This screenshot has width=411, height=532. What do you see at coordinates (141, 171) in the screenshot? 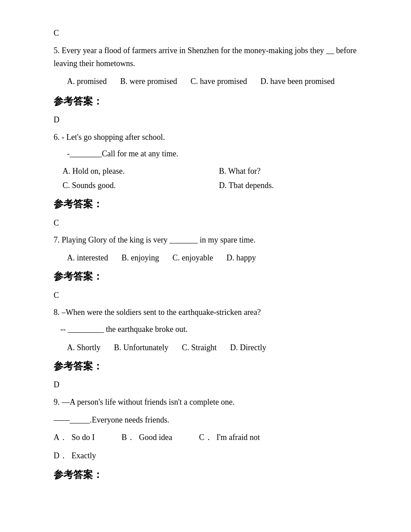
I see `q6-option-a: A. Hold on, please.` at bounding box center [141, 171].